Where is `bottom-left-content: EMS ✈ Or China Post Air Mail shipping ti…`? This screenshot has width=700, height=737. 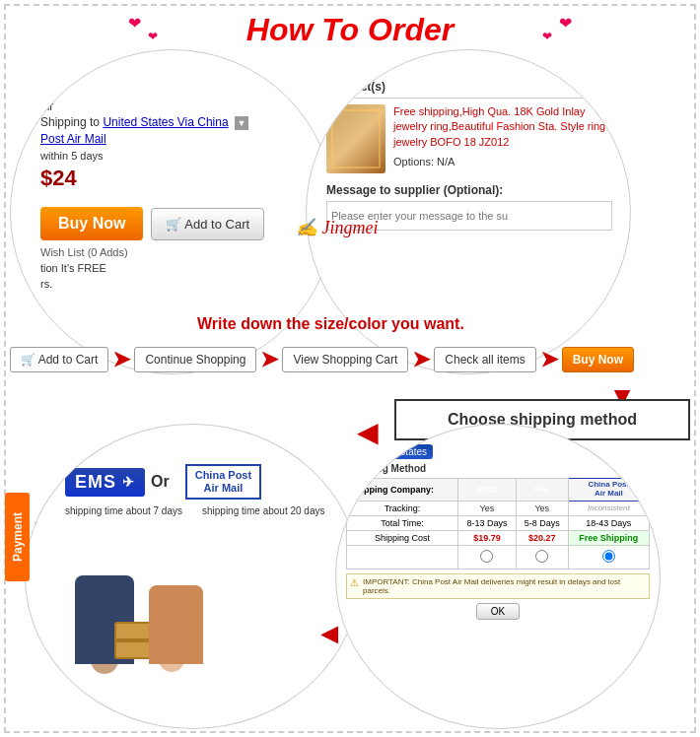 bottom-left-content: EMS ✈ Or China Post Air Mail shipping ti… is located at coordinates (202, 564).